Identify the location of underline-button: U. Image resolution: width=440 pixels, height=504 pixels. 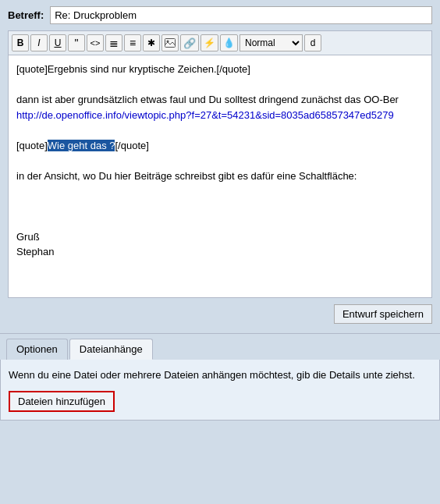
(58, 43).